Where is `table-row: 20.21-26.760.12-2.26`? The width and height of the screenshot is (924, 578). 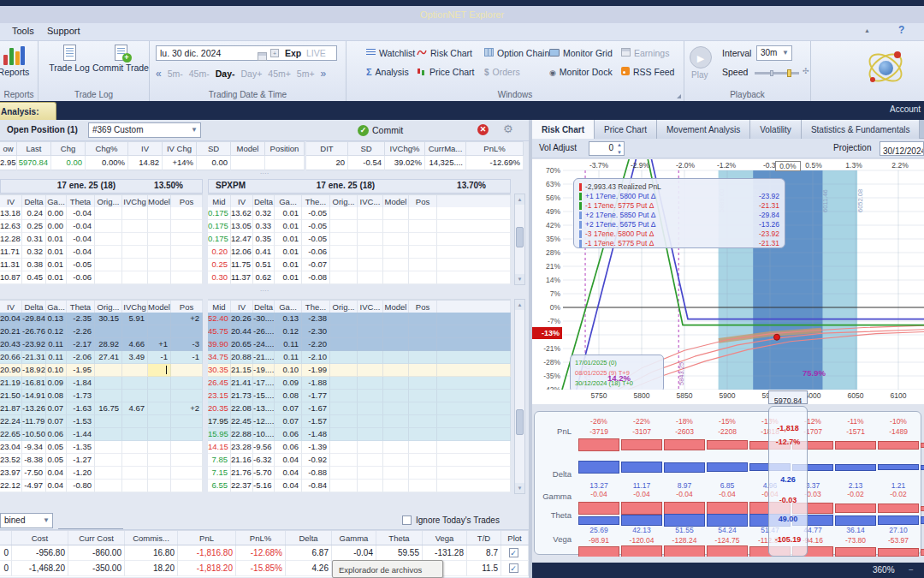
table-row: 20.21-26.760.12-2.26 is located at coordinates (101, 332).